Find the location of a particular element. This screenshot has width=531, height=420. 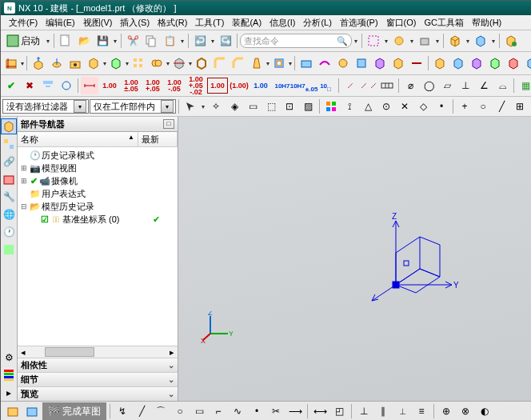

sk-arc-icon: ⌒ is located at coordinates (161, 411).